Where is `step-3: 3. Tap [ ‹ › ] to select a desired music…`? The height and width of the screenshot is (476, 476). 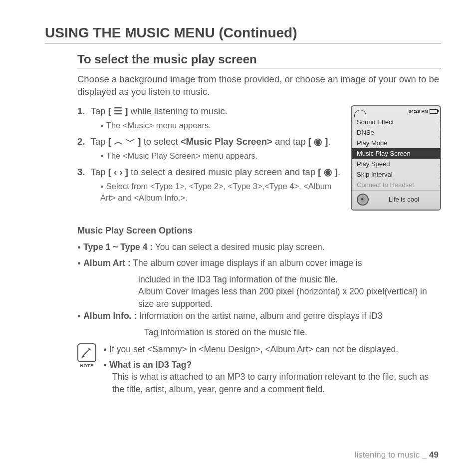
step-3: 3. Tap [ ‹ › ] to select a desired music… is located at coordinates (209, 185).